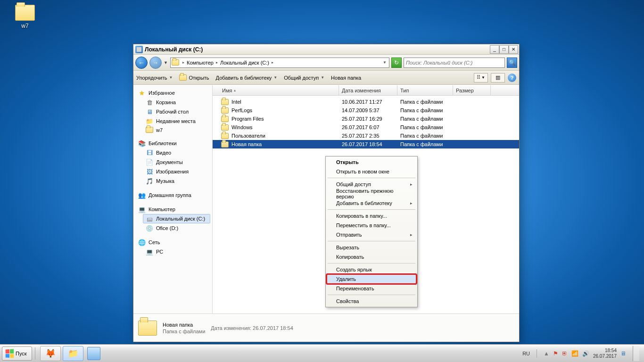 Image resolution: width=644 pixels, height=362 pixels. Describe the element at coordinates (173, 162) in the screenshot. I see `sb-docs: 📄Документы` at that location.